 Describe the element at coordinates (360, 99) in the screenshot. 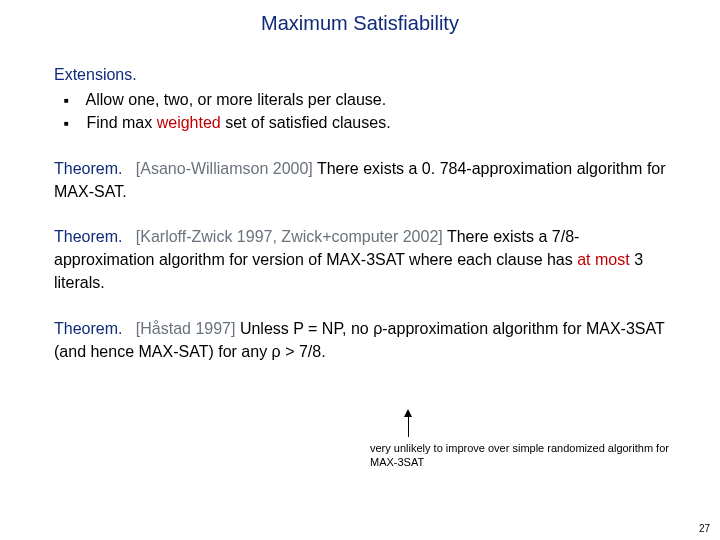

I see `extensions-block: Extensions. Allow one, two, or more lite…` at that location.